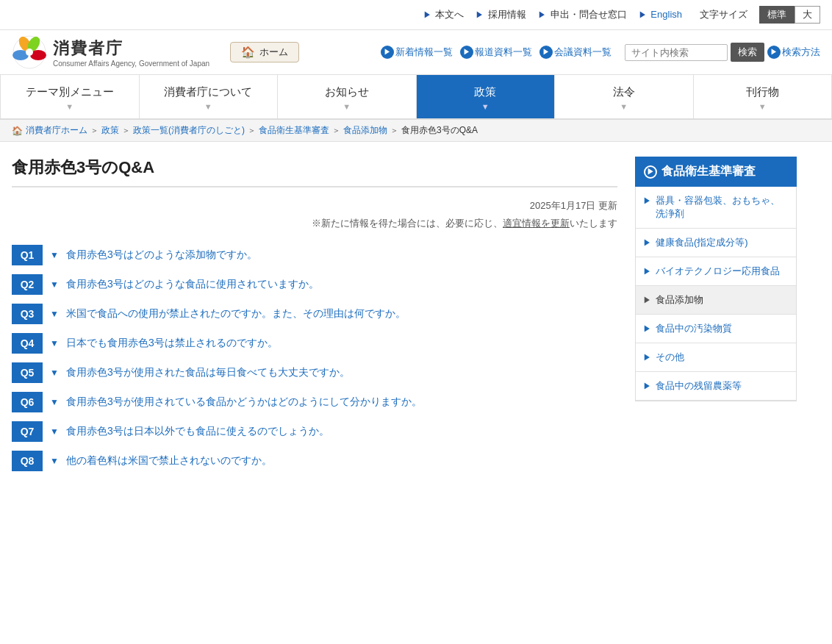 Image resolution: width=832 pixels, height=644 pixels. I want to click on sidebar-item-contaminants: ▶ 食品中の汚染物質, so click(716, 329).